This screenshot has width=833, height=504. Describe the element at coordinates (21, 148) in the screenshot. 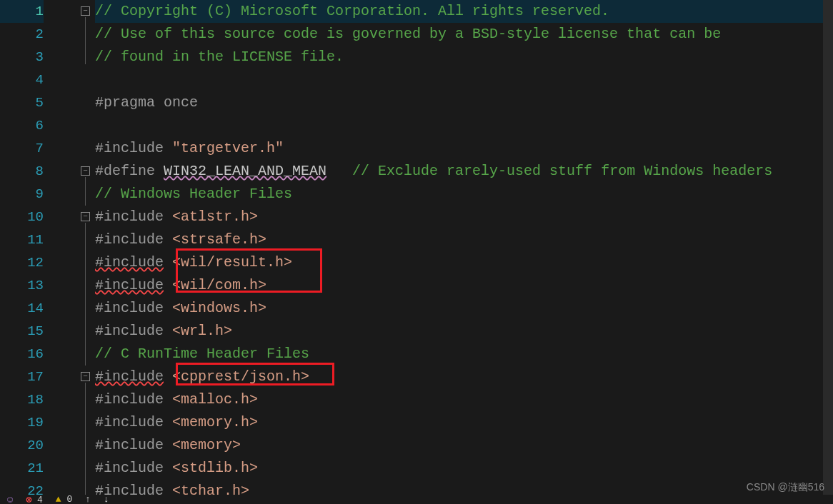

I see `line-number: 7` at that location.